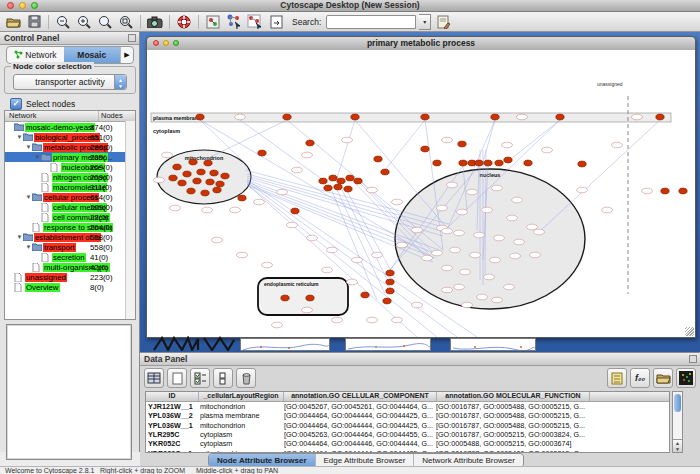  I want to click on tree-row: ▼biological_process651(0), so click(70, 137).